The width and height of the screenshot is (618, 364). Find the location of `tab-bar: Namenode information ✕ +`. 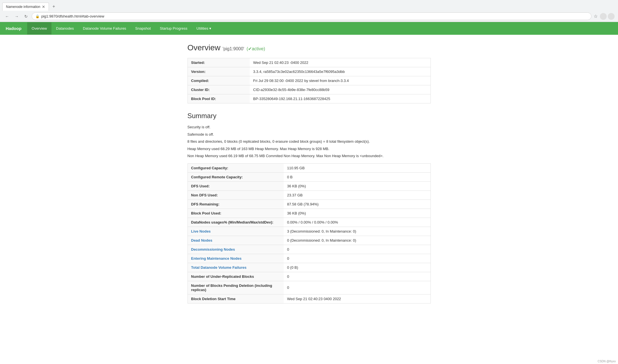

tab-bar: Namenode information ✕ + is located at coordinates (309, 5).